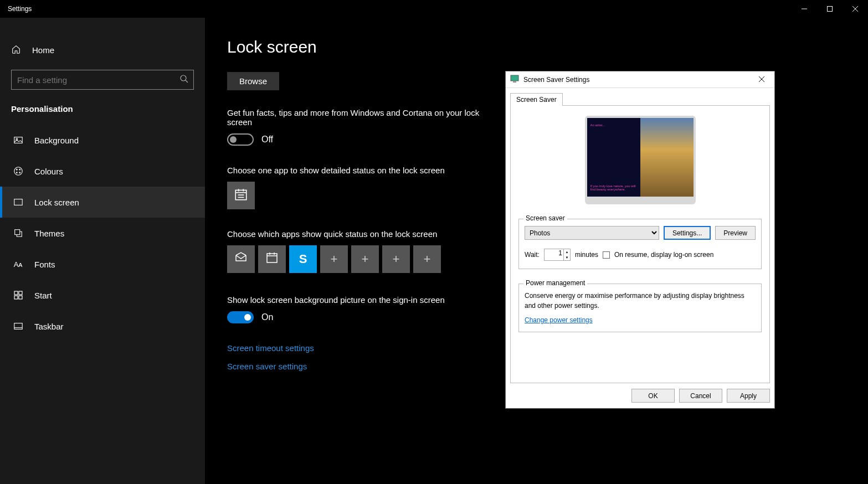 This screenshot has height=484, width=868. What do you see at coordinates (102, 80) in the screenshot?
I see `search-wrap` at bounding box center [102, 80].